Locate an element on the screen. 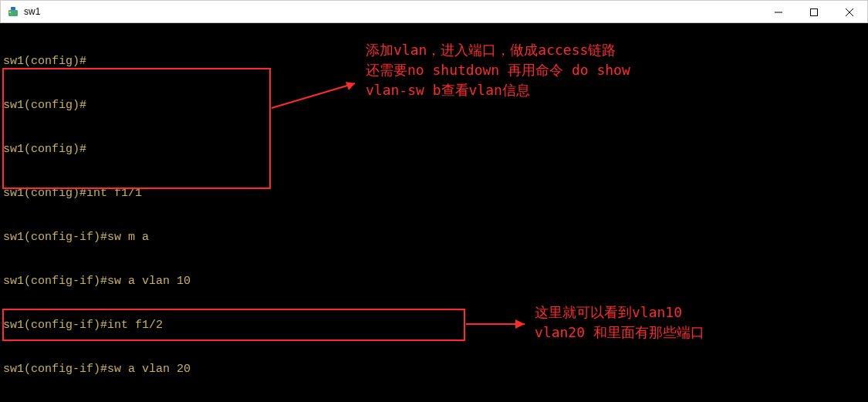  terminal-line: sw1(config-if)#sw a vlan 10 is located at coordinates (434, 281).